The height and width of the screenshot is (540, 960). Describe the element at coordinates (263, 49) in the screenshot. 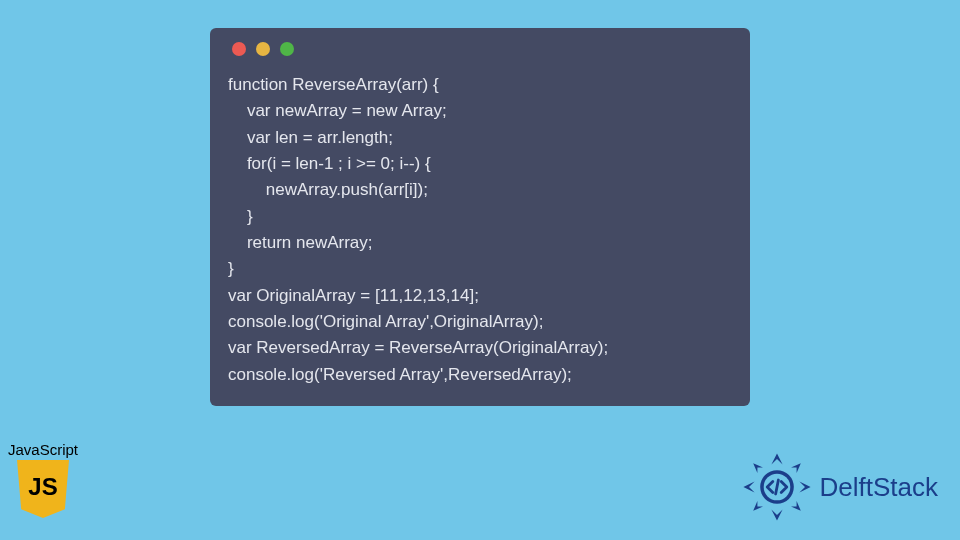

I see `minimize-icon` at that location.